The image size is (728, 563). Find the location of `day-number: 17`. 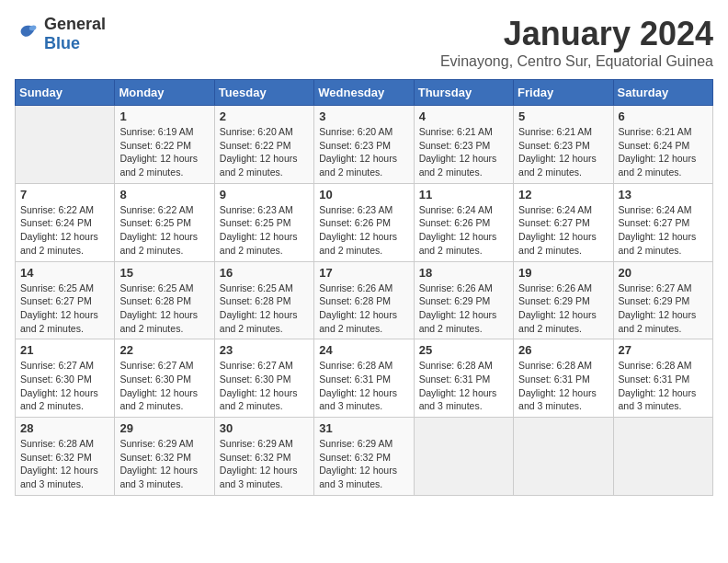

day-number: 17 is located at coordinates (364, 272).